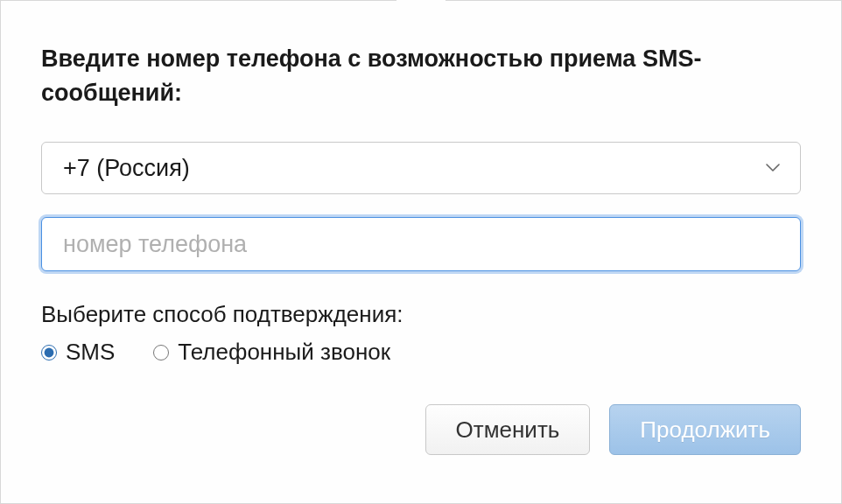 This screenshot has width=842, height=504. What do you see at coordinates (421, 352) in the screenshot?
I see `verification-radio-group: SMS Телефонный звонок` at bounding box center [421, 352].